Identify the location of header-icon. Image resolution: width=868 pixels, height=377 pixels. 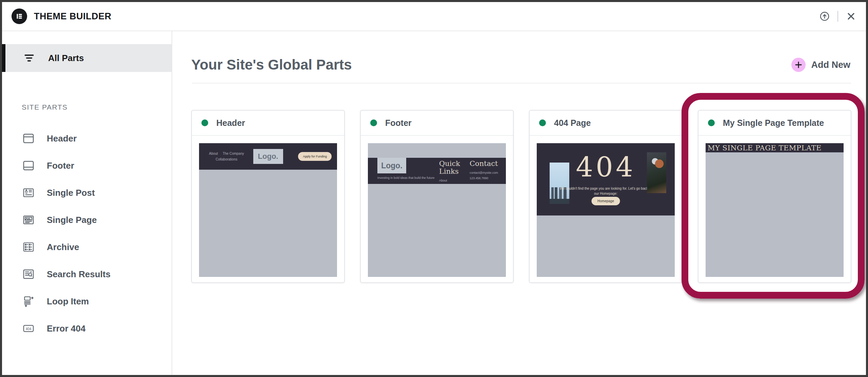
(28, 138).